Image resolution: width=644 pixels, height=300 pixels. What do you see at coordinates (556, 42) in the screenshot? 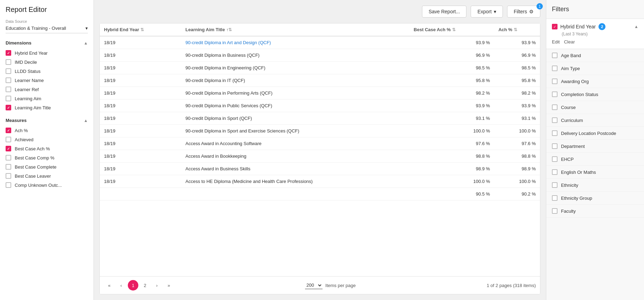
I see `filter-edit-button: Edit` at bounding box center [556, 42].